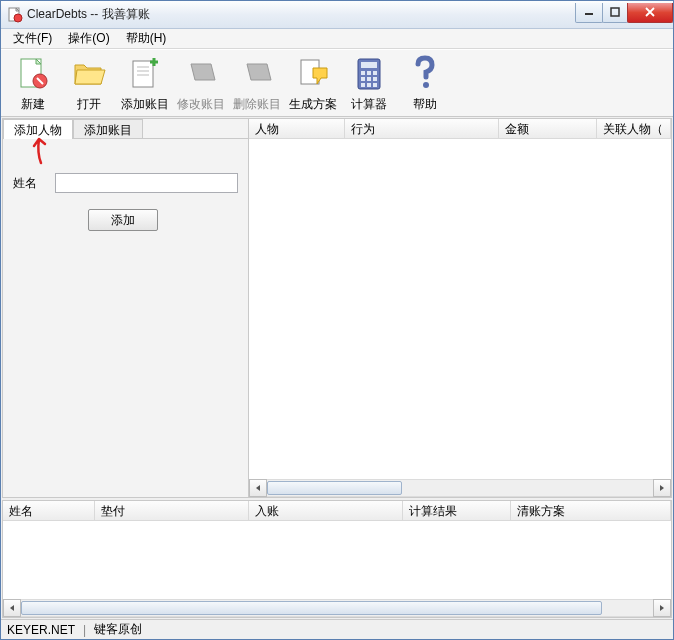  What do you see at coordinates (32, 38) in the screenshot?
I see `menu-file: 文件(F)` at bounding box center [32, 38].